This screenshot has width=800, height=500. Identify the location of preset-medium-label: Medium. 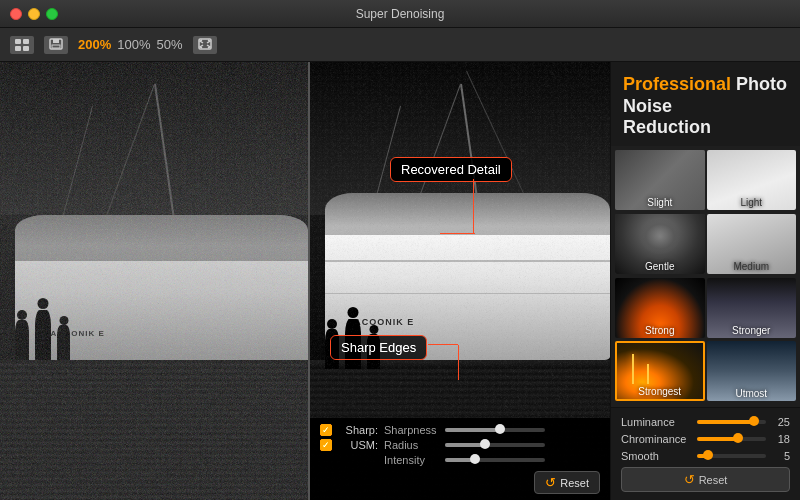
(752, 266).